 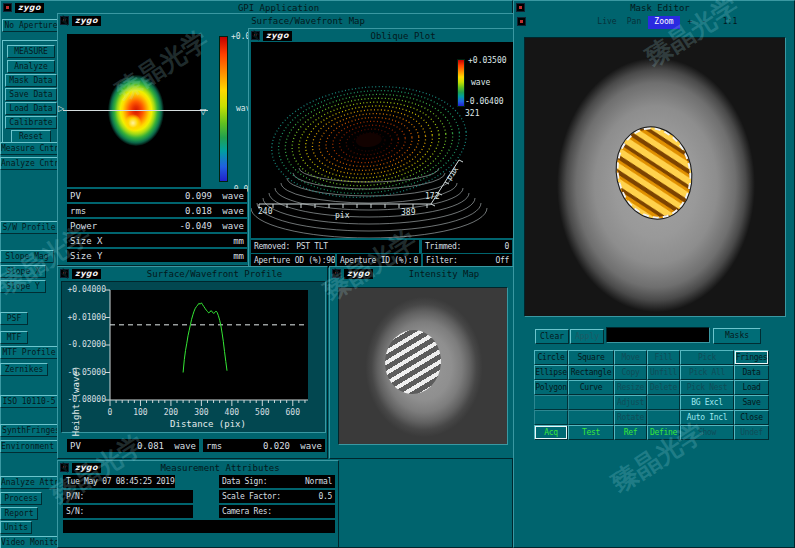 What do you see at coordinates (591, 358) in the screenshot?
I see `mask-btn-square: Square` at bounding box center [591, 358].